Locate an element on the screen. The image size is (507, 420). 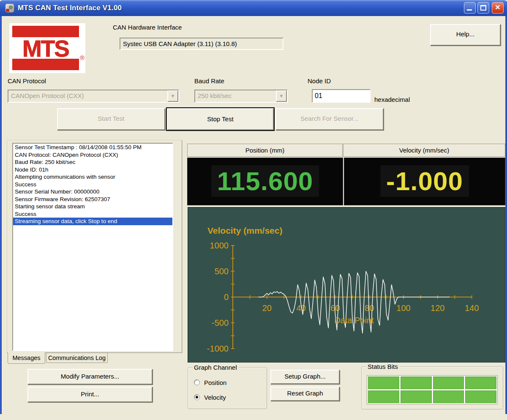
log-message-row: Starting sensor data stream is located at coordinates (93, 207).